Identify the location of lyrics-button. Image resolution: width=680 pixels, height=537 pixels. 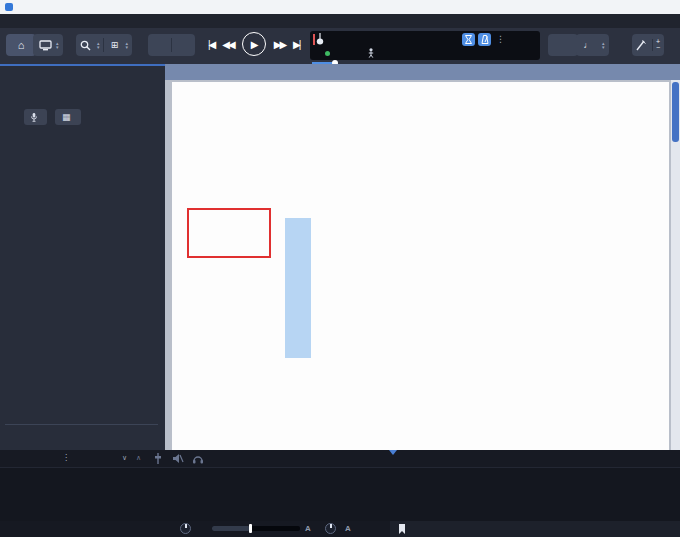
(36, 117).